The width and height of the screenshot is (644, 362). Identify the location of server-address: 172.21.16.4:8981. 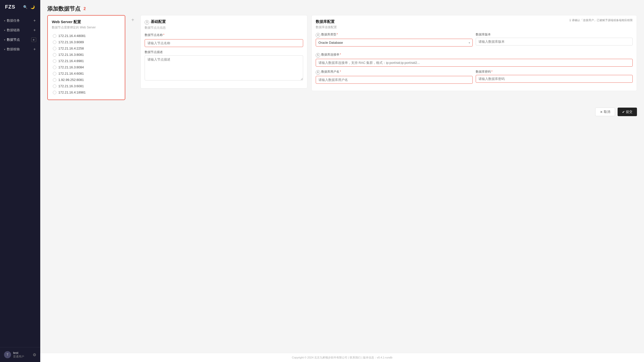
(71, 61).